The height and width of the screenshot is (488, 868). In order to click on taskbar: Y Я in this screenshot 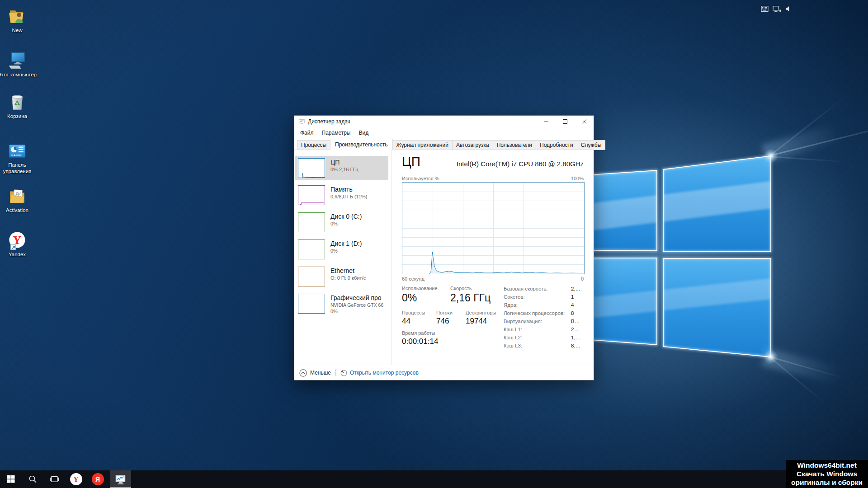, I will do `click(434, 479)`.